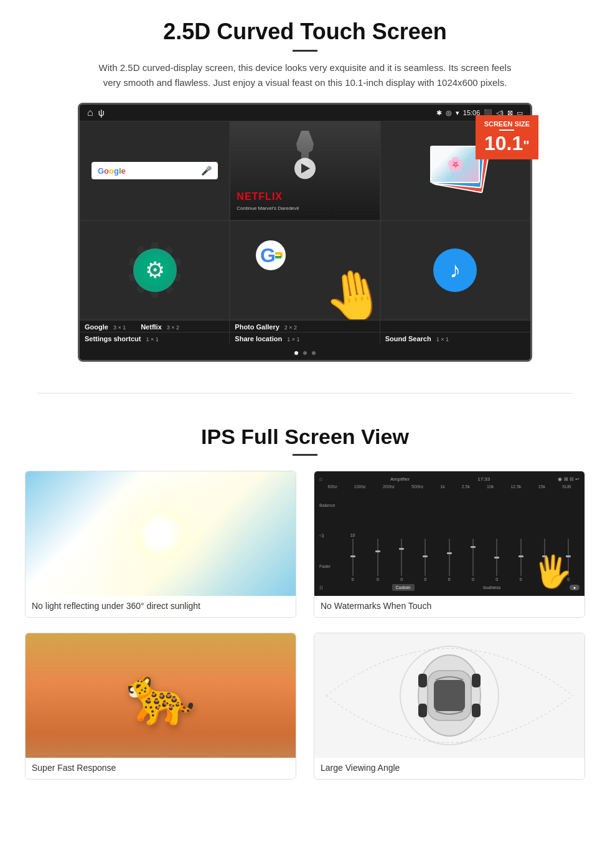 This screenshot has height=868, width=610. What do you see at coordinates (455, 164) in the screenshot?
I see `photo-card-3: 🌸` at bounding box center [455, 164].